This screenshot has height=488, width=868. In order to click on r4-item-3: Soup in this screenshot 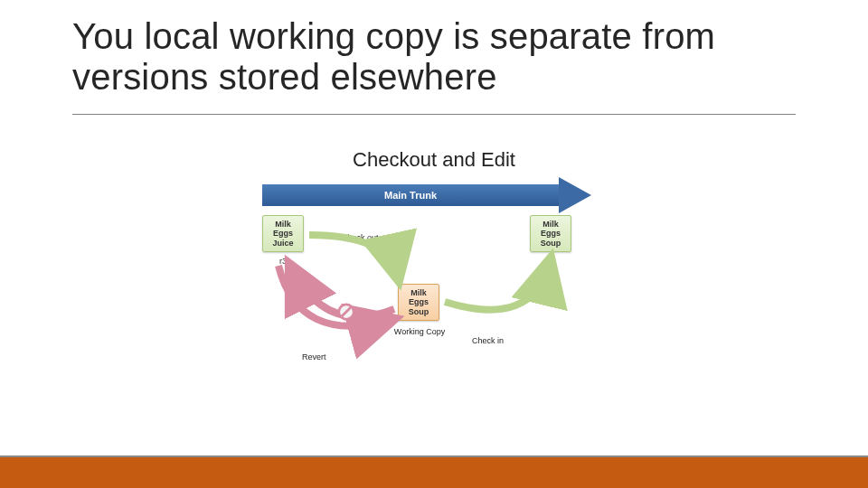, I will do `click(551, 243)`.